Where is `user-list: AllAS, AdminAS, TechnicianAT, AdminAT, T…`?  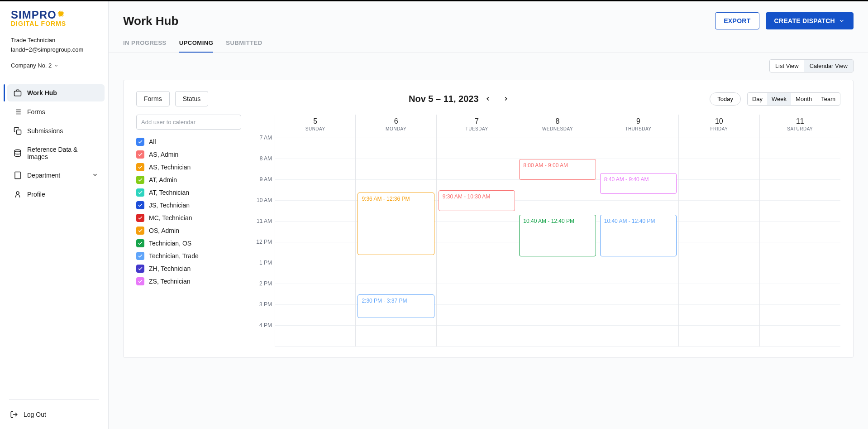 user-list: AllAS, AdminAS, TechnicianAT, AdminAT, T… is located at coordinates (189, 214).